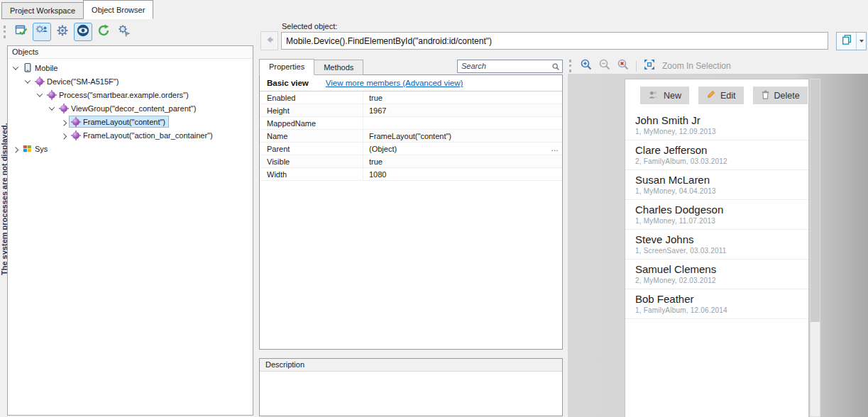  I want to click on delete-button: Delete, so click(781, 95).